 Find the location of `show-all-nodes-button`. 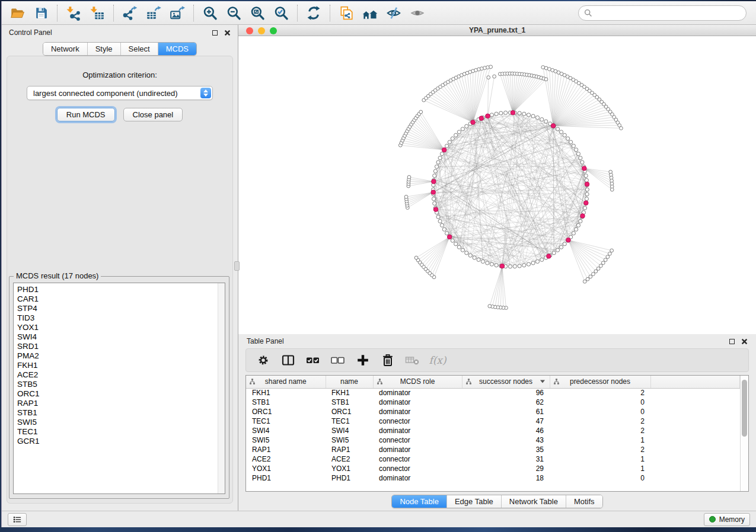

show-all-nodes-button is located at coordinates (370, 13).